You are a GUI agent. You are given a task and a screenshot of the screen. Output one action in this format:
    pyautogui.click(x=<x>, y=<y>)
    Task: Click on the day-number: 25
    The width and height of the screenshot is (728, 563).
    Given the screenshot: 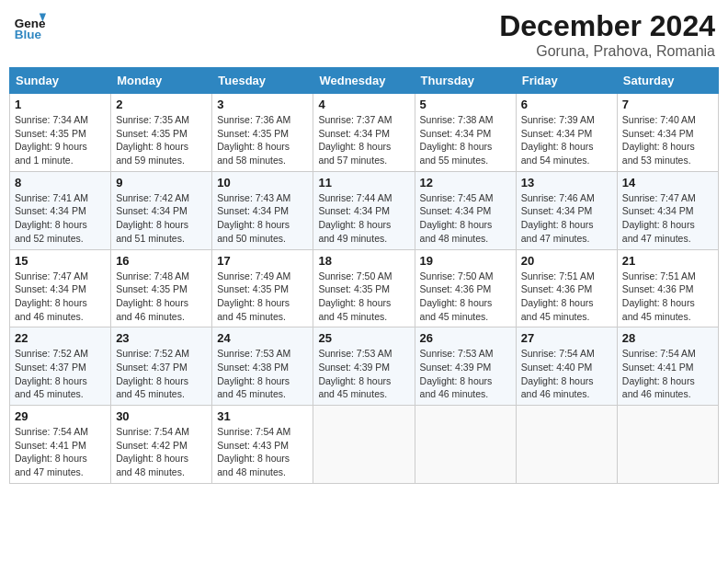 What is the action you would take?
    pyautogui.click(x=364, y=339)
    